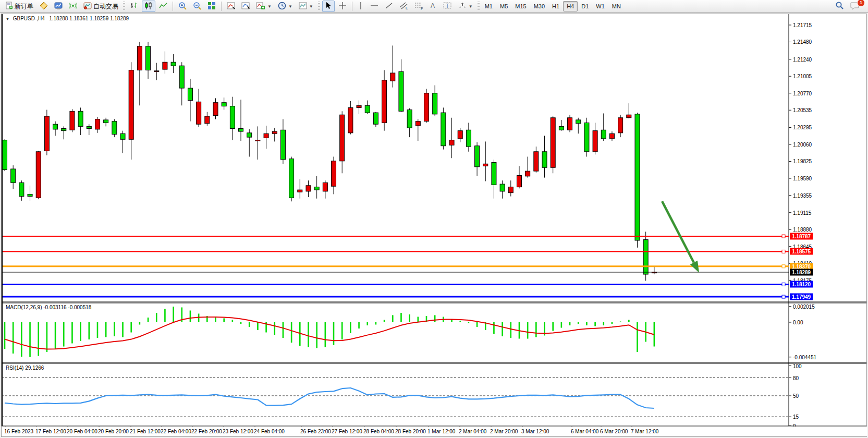 The height and width of the screenshot is (438, 868). Describe the element at coordinates (343, 6) in the screenshot. I see `crosshair-icon` at that location.